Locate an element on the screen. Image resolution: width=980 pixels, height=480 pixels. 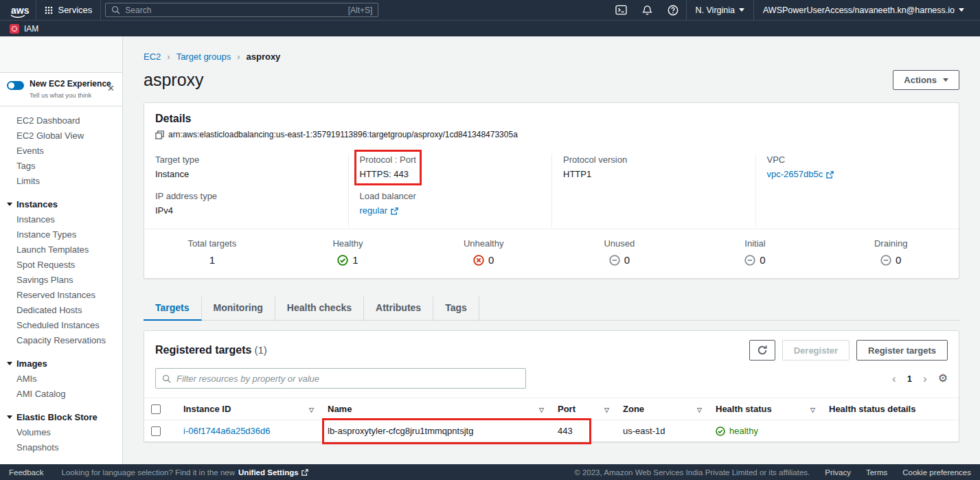
refresh-icon is located at coordinates (762, 350).